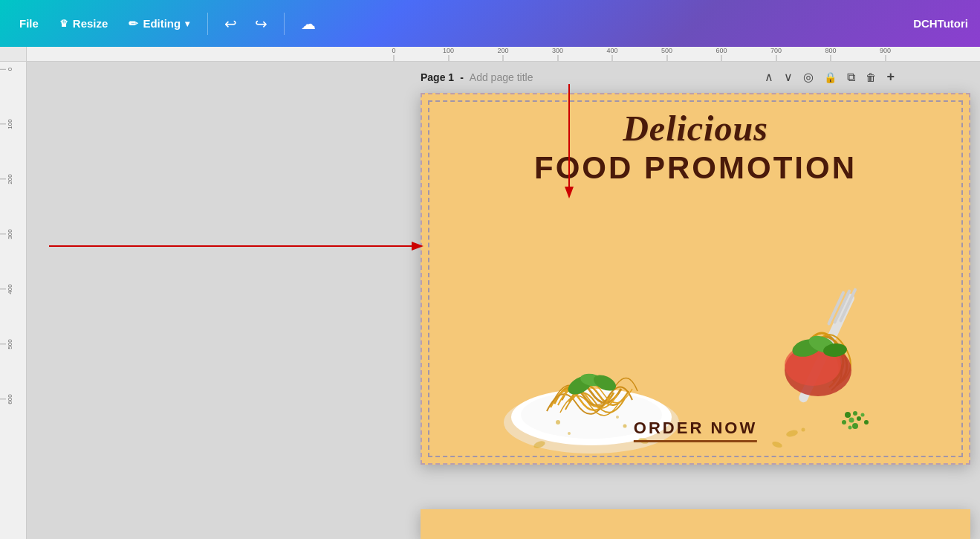 This screenshot has height=539, width=980. Describe the element at coordinates (159, 24) in the screenshot. I see `editing-button: ✏ Editing ▾` at that location.